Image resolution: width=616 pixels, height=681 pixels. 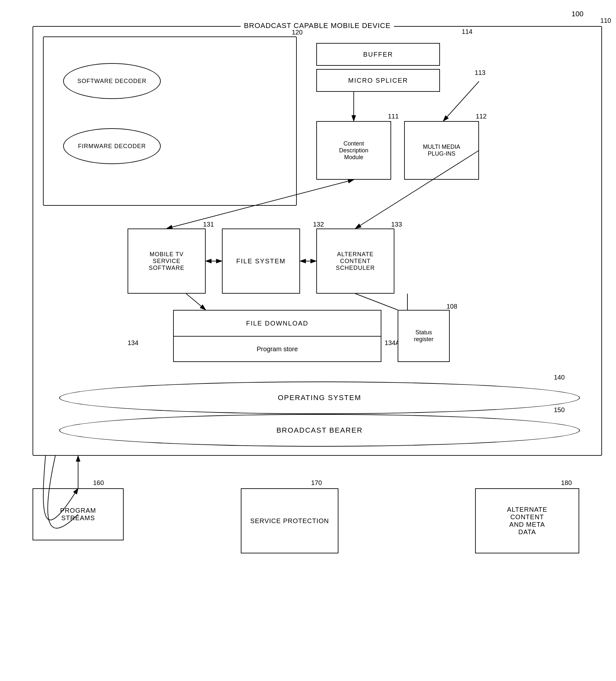 I want to click on acs-number: 133, so click(x=396, y=224).